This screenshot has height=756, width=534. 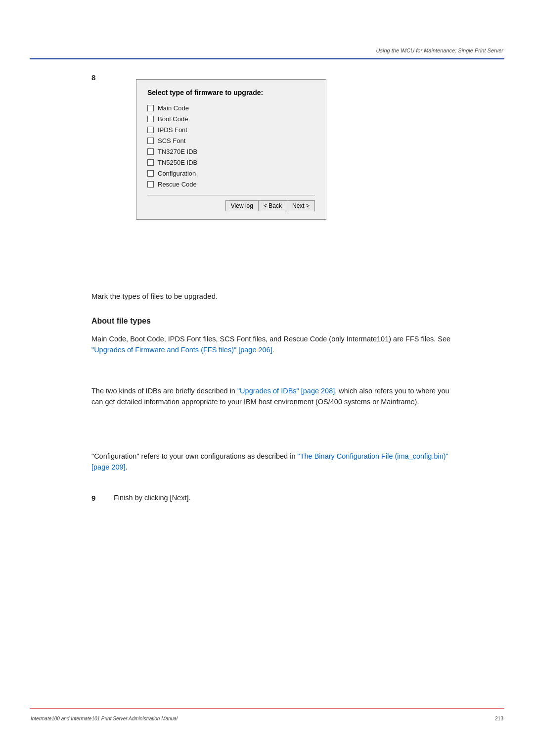 I want to click on checkbox-boot-code, so click(x=150, y=119).